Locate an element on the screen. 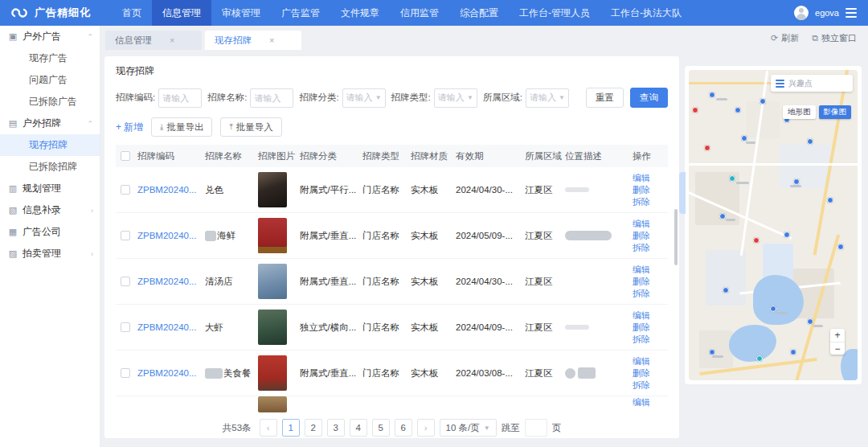  sidebar-item-existing-signboards: 现存招牌 is located at coordinates (50, 145).